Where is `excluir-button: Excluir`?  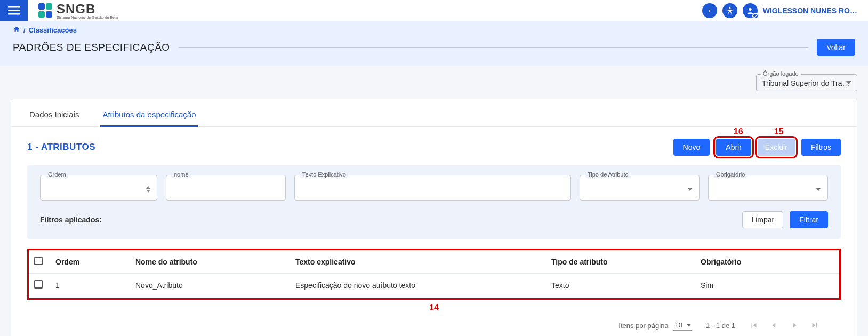 excluir-button: Excluir is located at coordinates (776, 147).